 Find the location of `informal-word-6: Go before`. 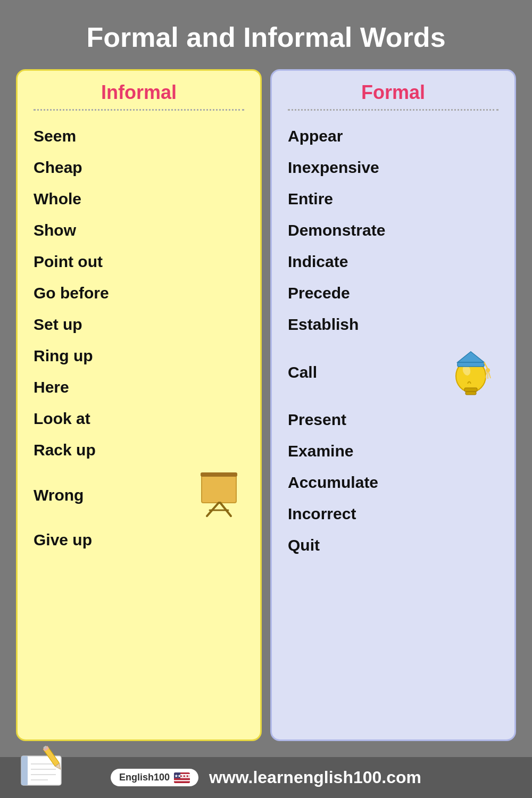

informal-word-6: Go before is located at coordinates (139, 293).